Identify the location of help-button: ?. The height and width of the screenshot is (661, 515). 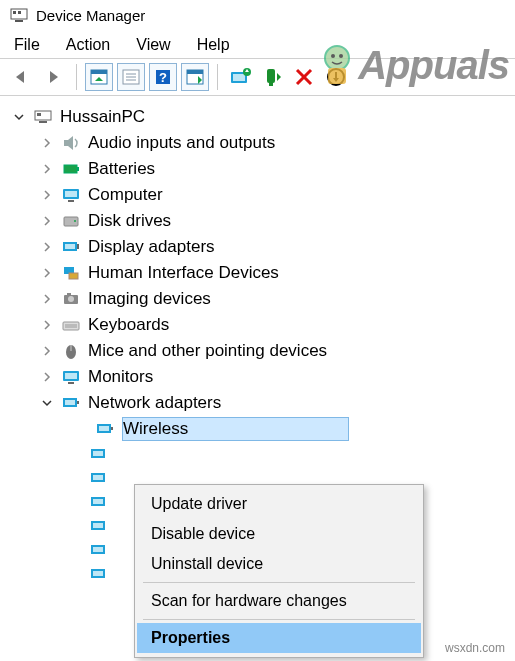
(163, 77).